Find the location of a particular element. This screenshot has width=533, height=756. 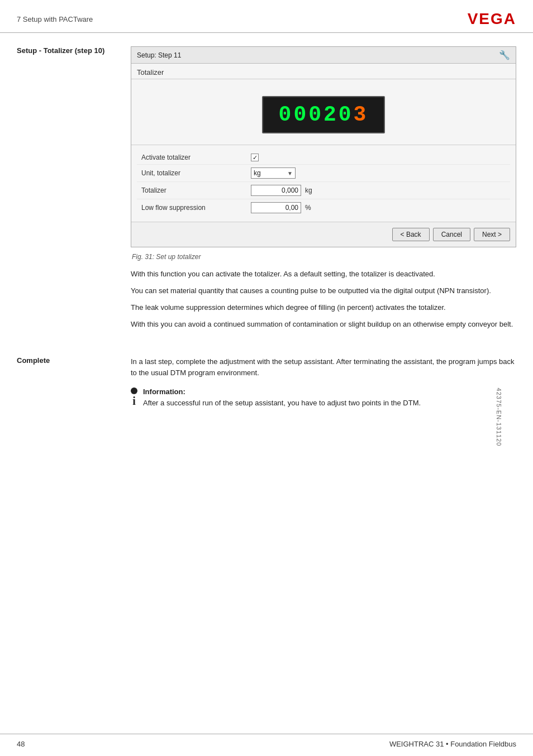

display-digits-normal: 00020 is located at coordinates (316, 115).